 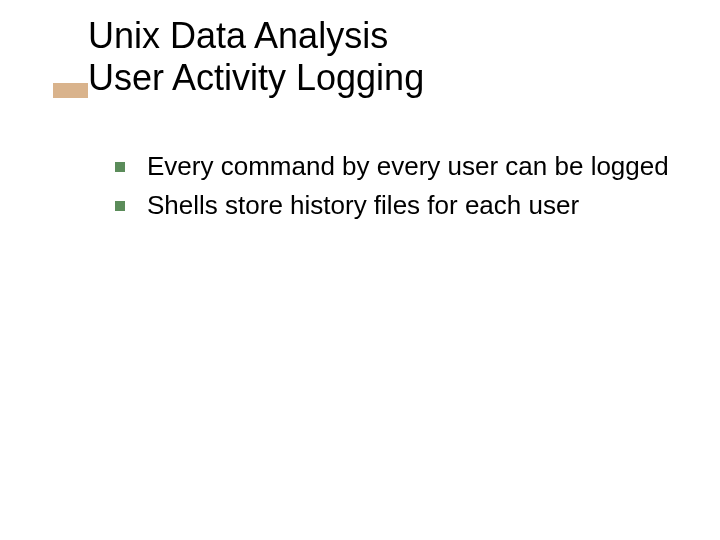 What do you see at coordinates (363, 206) in the screenshot?
I see `bullet-text: Shells store history files for each user` at bounding box center [363, 206].